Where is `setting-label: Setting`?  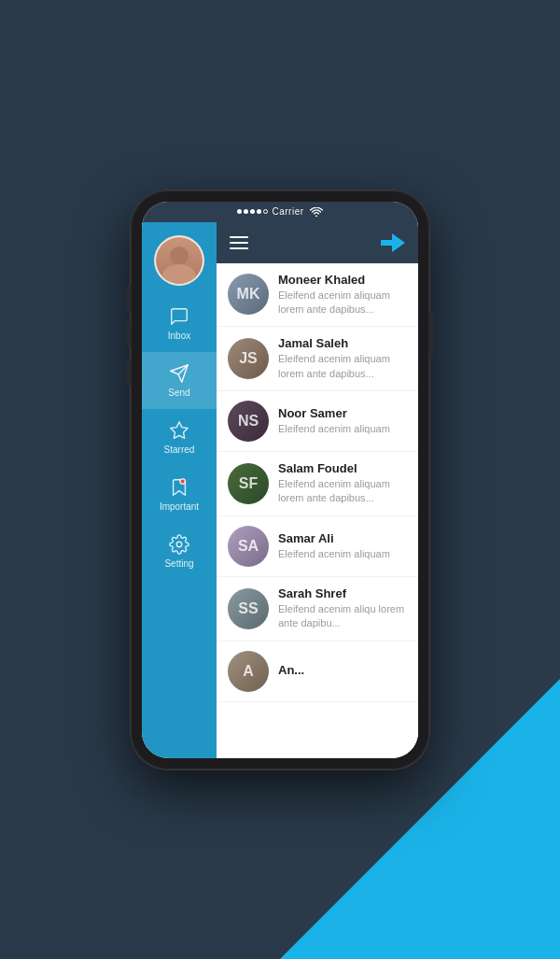
setting-label: Setting is located at coordinates (179, 564).